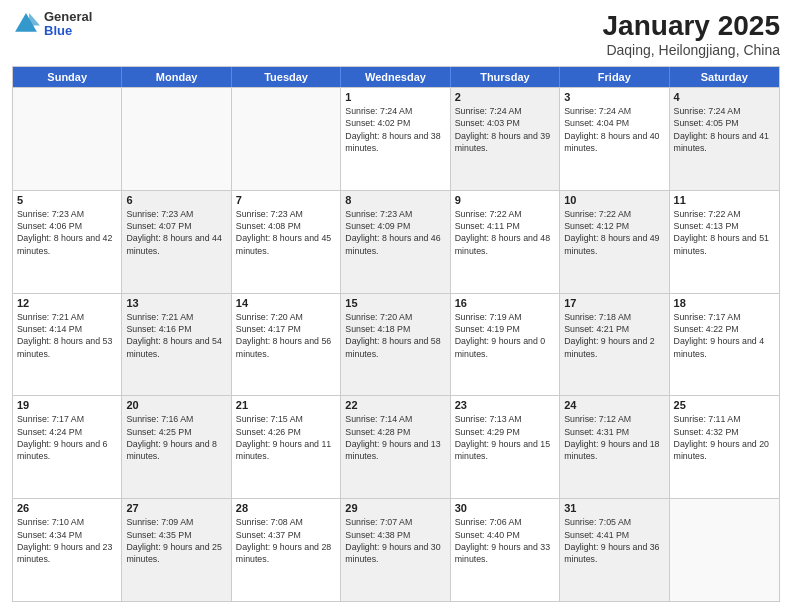 The width and height of the screenshot is (792, 612). I want to click on cell-info: Sunrise: 7:10 AM Sunset: 4:34 PM Dayligh…, so click(67, 540).